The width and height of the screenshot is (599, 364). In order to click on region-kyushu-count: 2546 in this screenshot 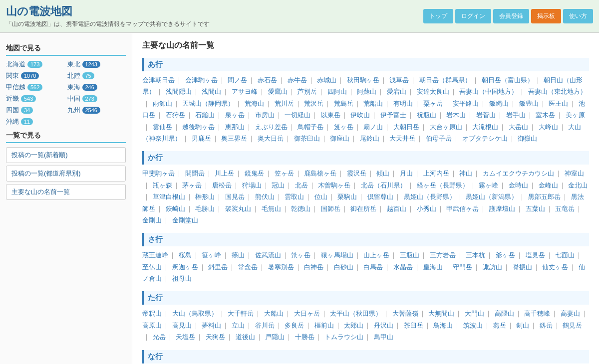, I will do `click(91, 110)`.